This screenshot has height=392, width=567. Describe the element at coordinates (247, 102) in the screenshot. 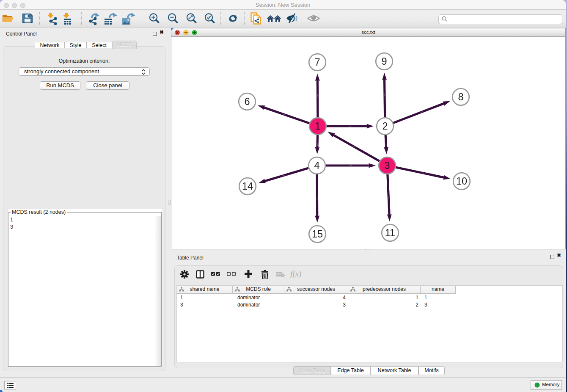

I see `svg-text: 6` at that location.